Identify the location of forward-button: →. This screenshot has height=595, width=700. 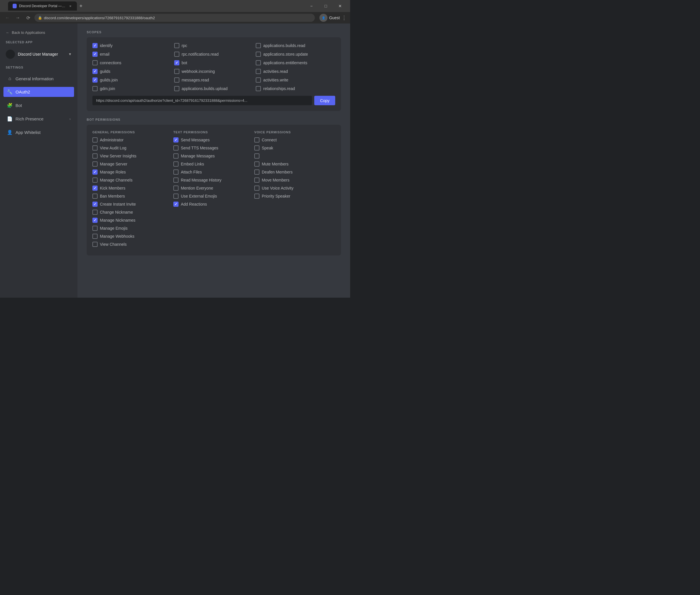
(18, 18).